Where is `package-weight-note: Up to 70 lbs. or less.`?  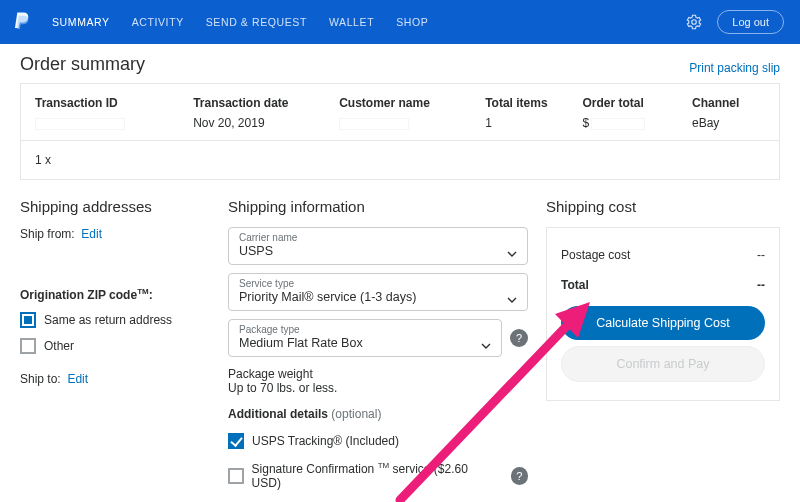 package-weight-note: Up to 70 lbs. or less. is located at coordinates (378, 388).